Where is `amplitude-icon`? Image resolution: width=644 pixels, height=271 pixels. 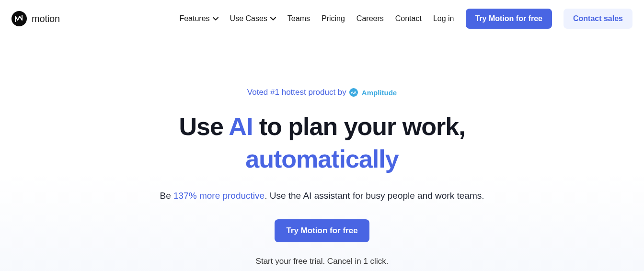
amplitude-icon is located at coordinates (354, 92).